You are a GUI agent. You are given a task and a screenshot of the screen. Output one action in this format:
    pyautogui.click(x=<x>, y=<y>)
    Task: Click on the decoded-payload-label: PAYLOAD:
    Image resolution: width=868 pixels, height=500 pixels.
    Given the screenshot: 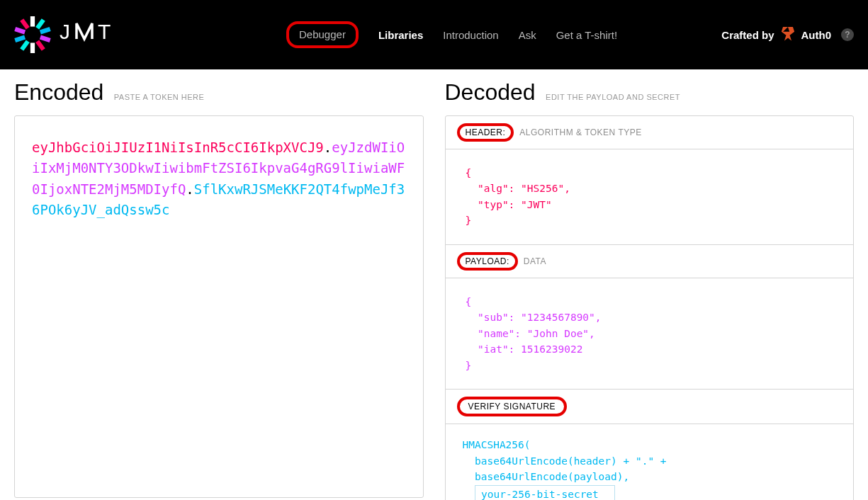 What is the action you would take?
    pyautogui.click(x=487, y=261)
    